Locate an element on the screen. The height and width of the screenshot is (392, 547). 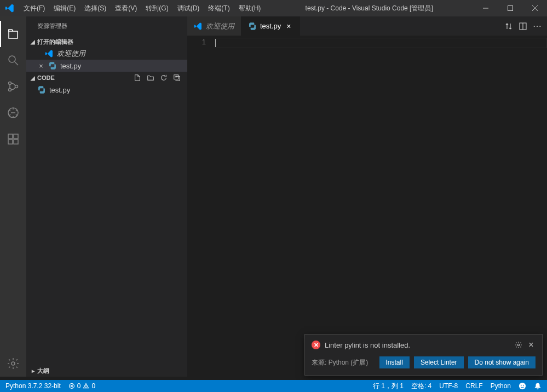
file-label: test.py is located at coordinates (60, 90).